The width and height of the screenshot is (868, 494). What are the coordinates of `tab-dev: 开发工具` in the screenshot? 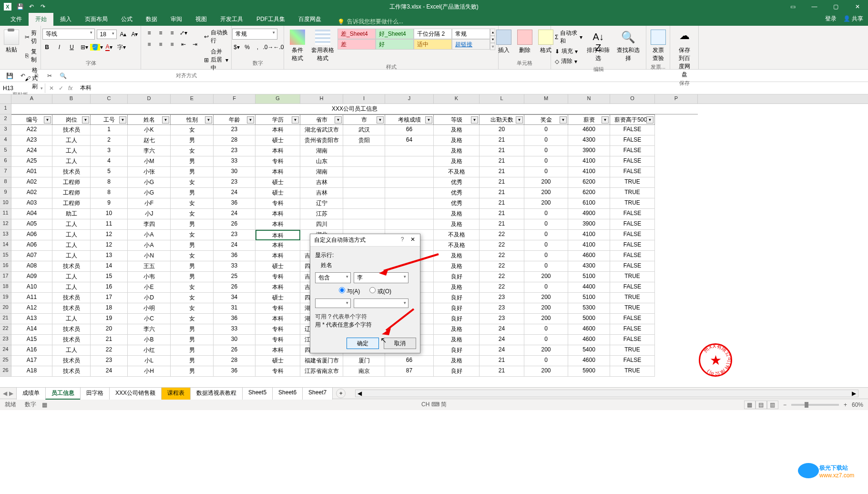 It's located at (232, 19).